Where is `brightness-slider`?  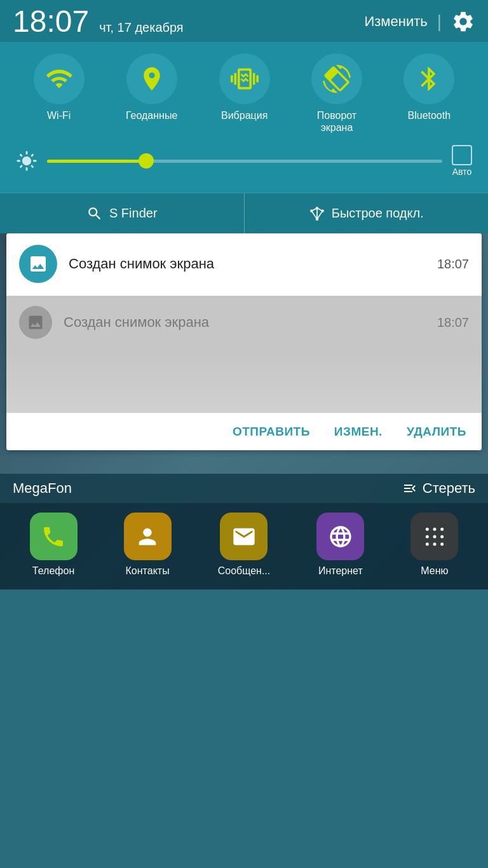 brightness-slider is located at coordinates (245, 162).